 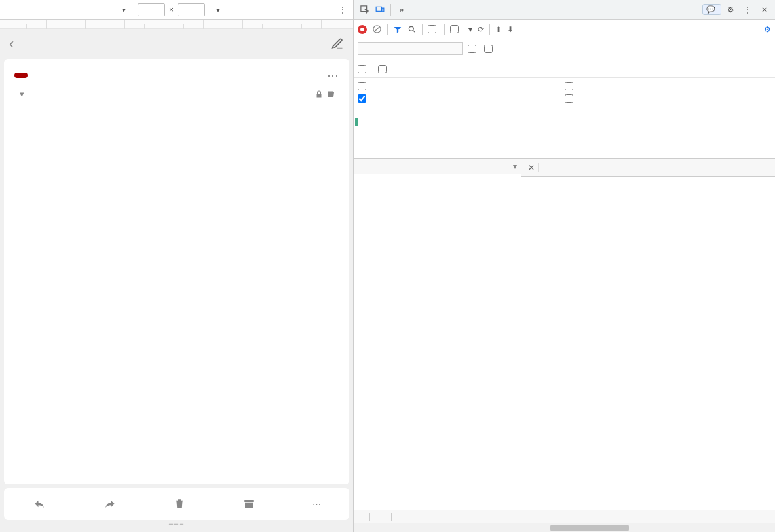 I want to click on dimensions-dropdown: ▾, so click(x=123, y=10).